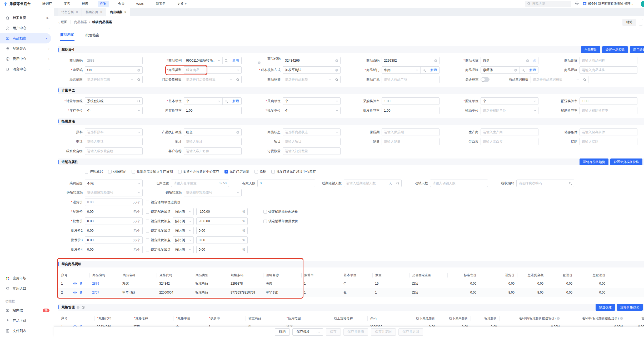  Describe the element at coordinates (81, 284) in the screenshot. I see `delete-row-icon` at that location.